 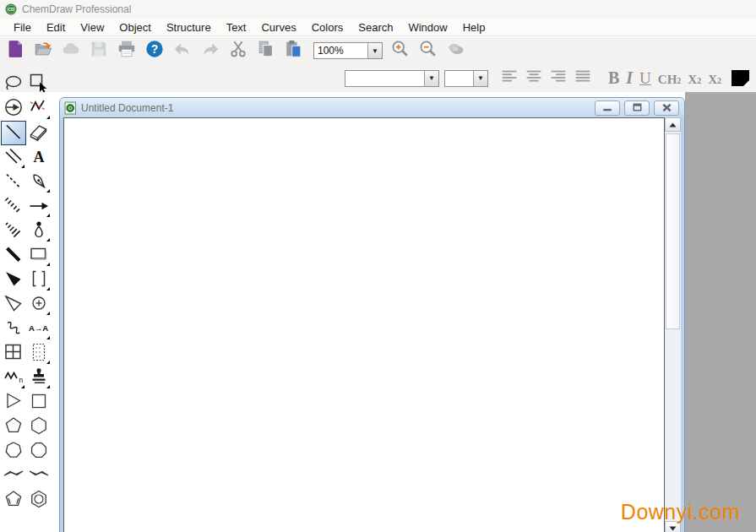 What do you see at coordinates (210, 51) in the screenshot?
I see `redo-icon` at bounding box center [210, 51].